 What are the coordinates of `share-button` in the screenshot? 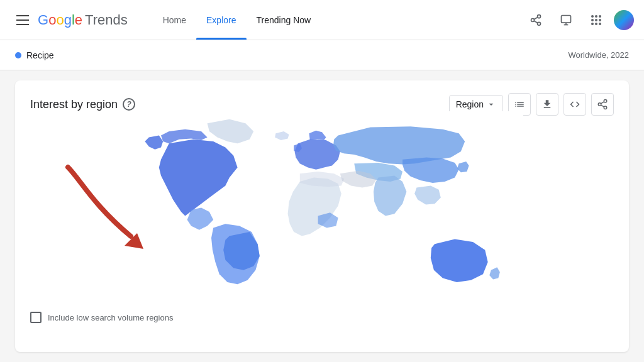 It's located at (536, 20).